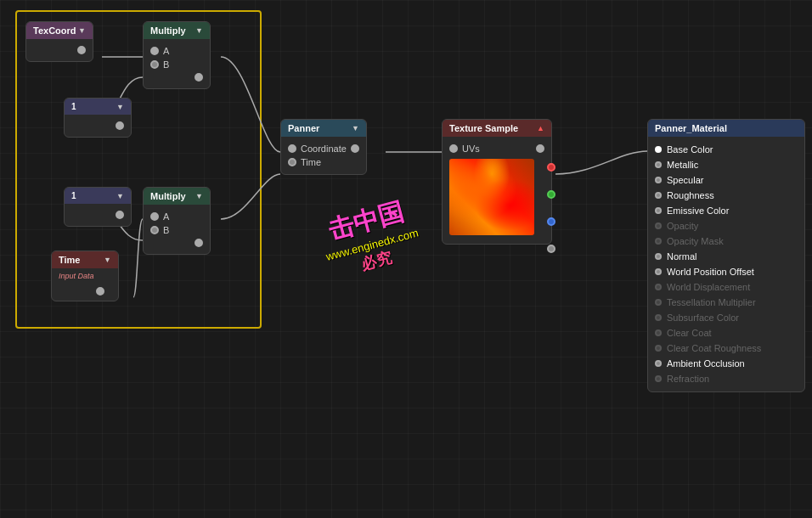  What do you see at coordinates (370, 238) in the screenshot?
I see `watermark: 击中国 www.enginedx.com 必究` at bounding box center [370, 238].